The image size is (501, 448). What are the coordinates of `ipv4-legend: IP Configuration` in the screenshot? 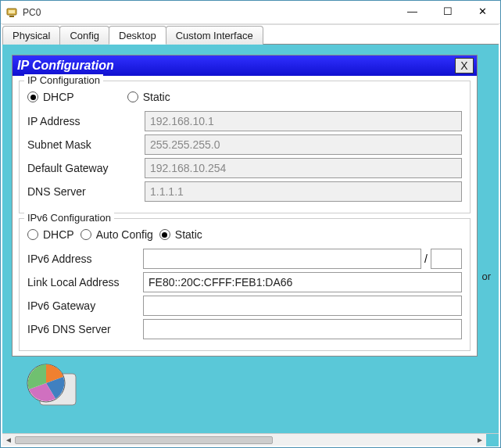 It's located at (64, 80).